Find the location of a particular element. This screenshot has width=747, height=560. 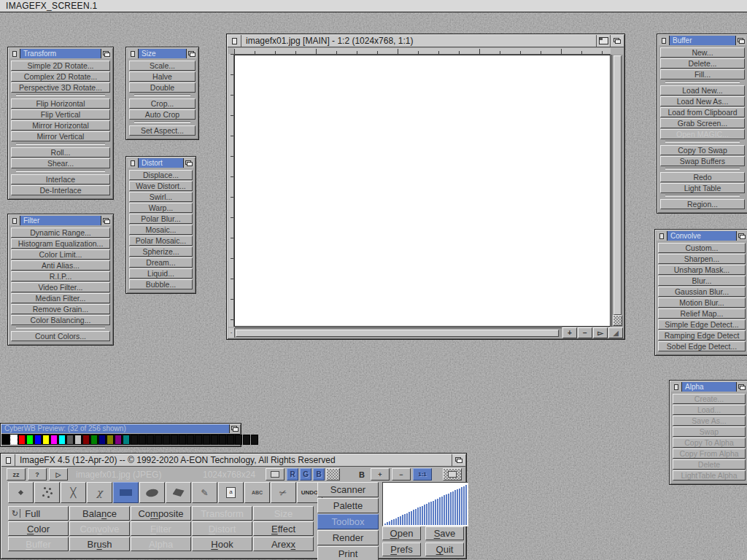

displace-button: Displace... is located at coordinates (160, 175).